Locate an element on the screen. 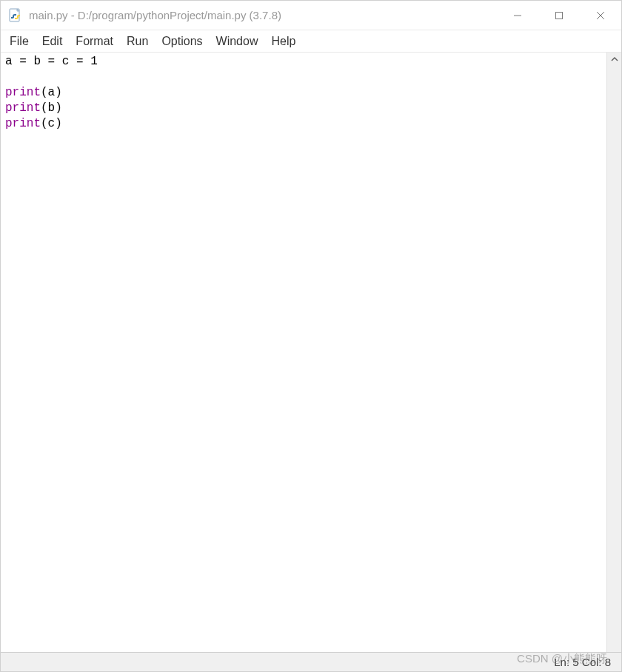  code-line: print(a) is located at coordinates (304, 93).